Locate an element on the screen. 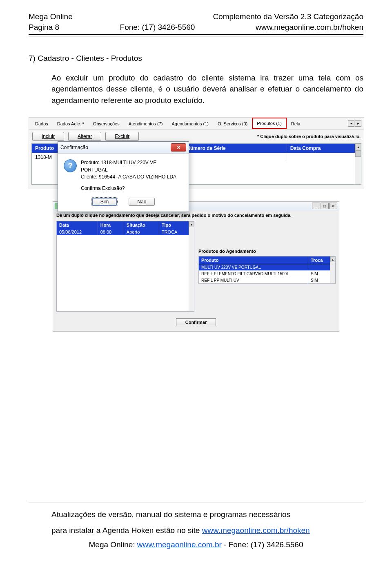 The width and height of the screenshot is (392, 564). tab-observacoes: Observações is located at coordinates (106, 123).